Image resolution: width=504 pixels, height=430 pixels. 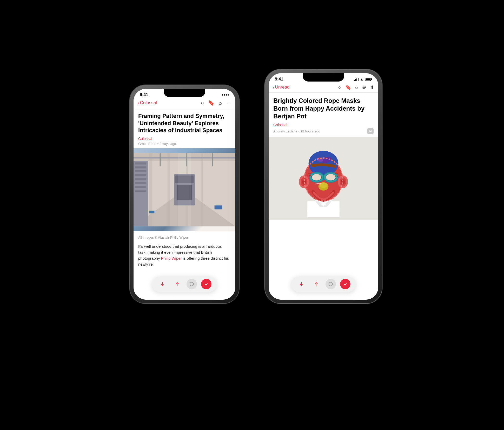 I want to click on article-header-back: Framing Pattern and Symmetry, 'Unintende…, so click(x=184, y=128).